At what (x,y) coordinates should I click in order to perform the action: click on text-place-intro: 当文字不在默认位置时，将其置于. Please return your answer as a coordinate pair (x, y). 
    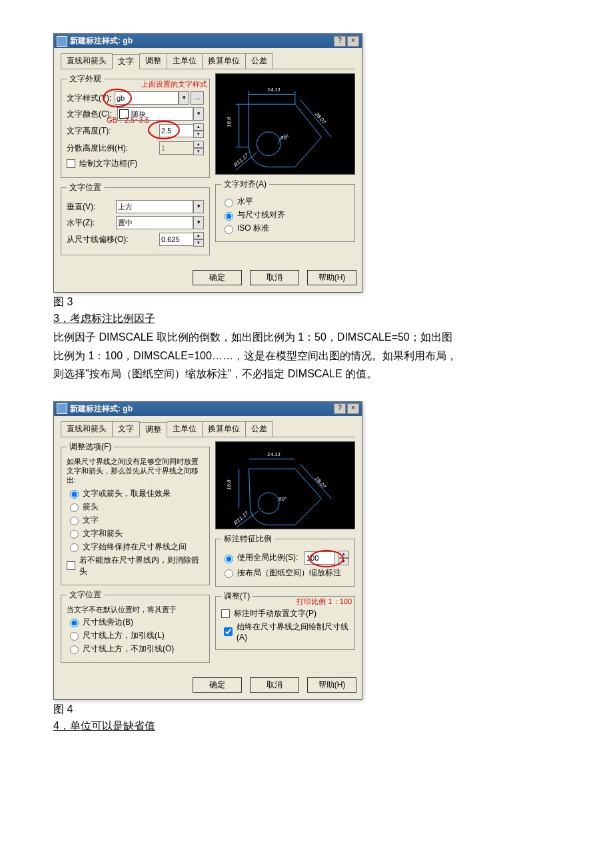
    Looking at the image, I should click on (135, 609).